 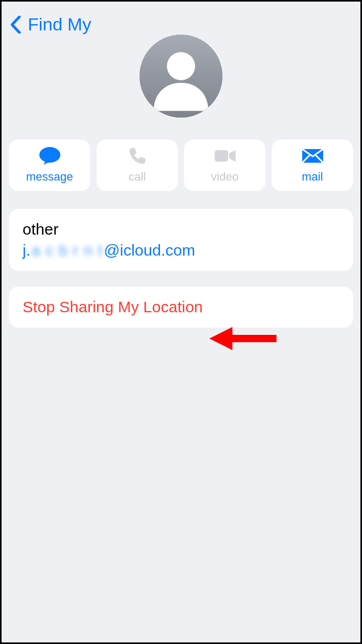 I want to click on video-button: video, so click(x=225, y=165).